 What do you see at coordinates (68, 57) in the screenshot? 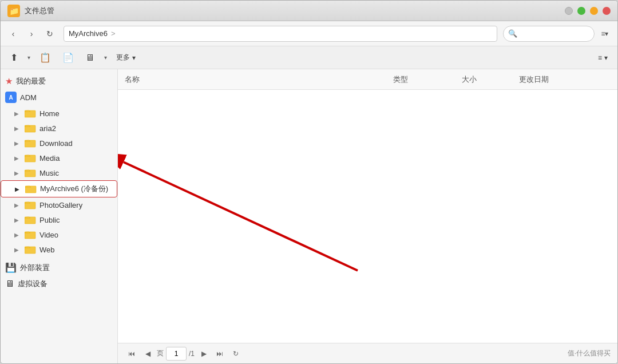
I see `paste-icon: 📄` at bounding box center [68, 57].